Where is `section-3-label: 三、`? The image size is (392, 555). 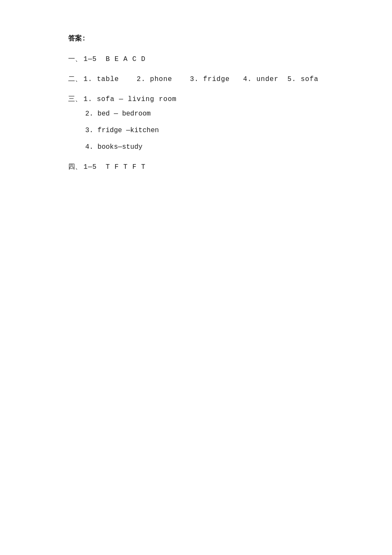 section-3-label: 三、 is located at coordinates (75, 100).